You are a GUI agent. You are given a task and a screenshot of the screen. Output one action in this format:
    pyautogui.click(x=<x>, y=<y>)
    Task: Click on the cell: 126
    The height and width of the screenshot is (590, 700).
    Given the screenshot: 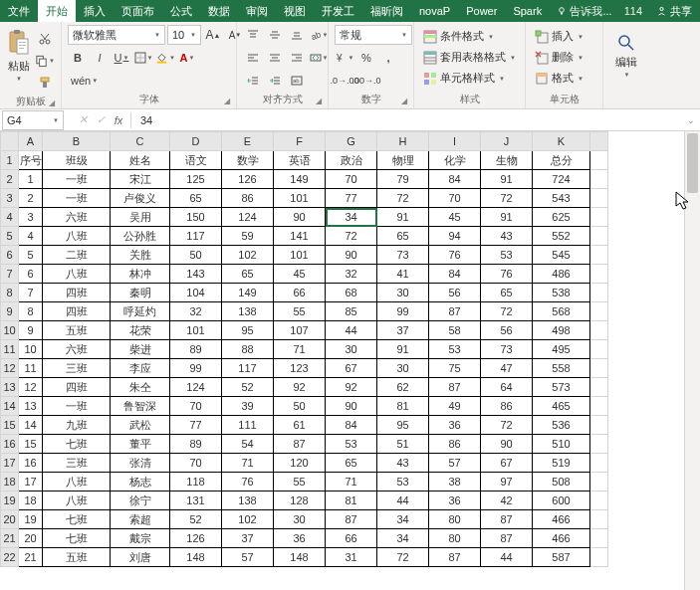 What is the action you would take?
    pyautogui.click(x=196, y=539)
    